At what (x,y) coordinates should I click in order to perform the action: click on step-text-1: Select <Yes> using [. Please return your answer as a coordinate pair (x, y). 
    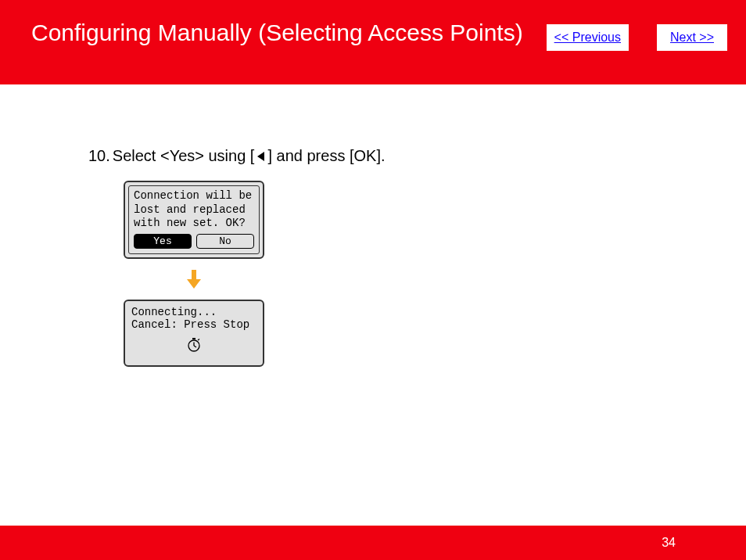
    Looking at the image, I should click on (184, 156).